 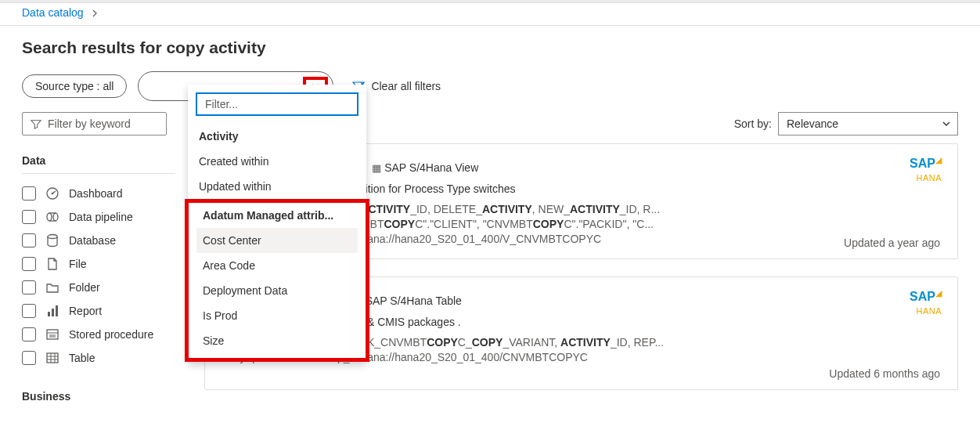 What do you see at coordinates (377, 168) in the screenshot?
I see `view-icon: ▦` at bounding box center [377, 168].